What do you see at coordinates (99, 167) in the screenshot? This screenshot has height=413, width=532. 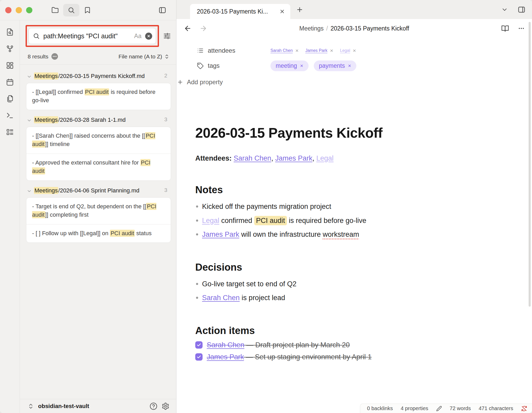 I see `search-match: - Approved the external consultant hire …` at bounding box center [99, 167].